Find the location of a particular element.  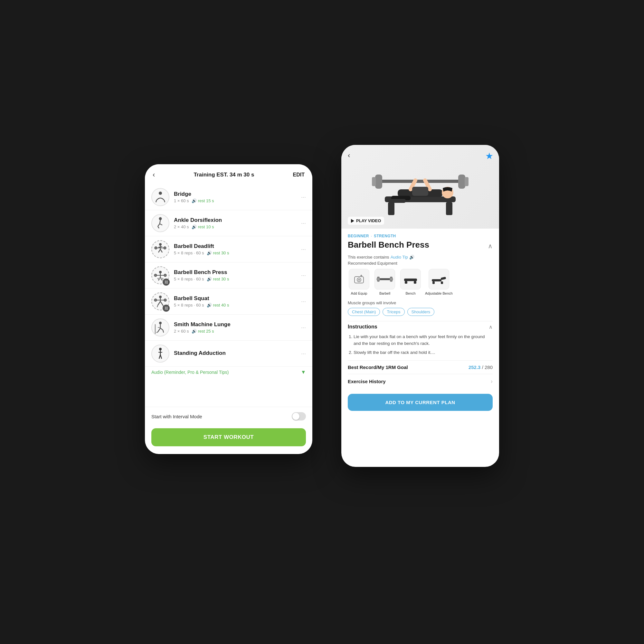

adj-bench-icon-box is located at coordinates (439, 279).